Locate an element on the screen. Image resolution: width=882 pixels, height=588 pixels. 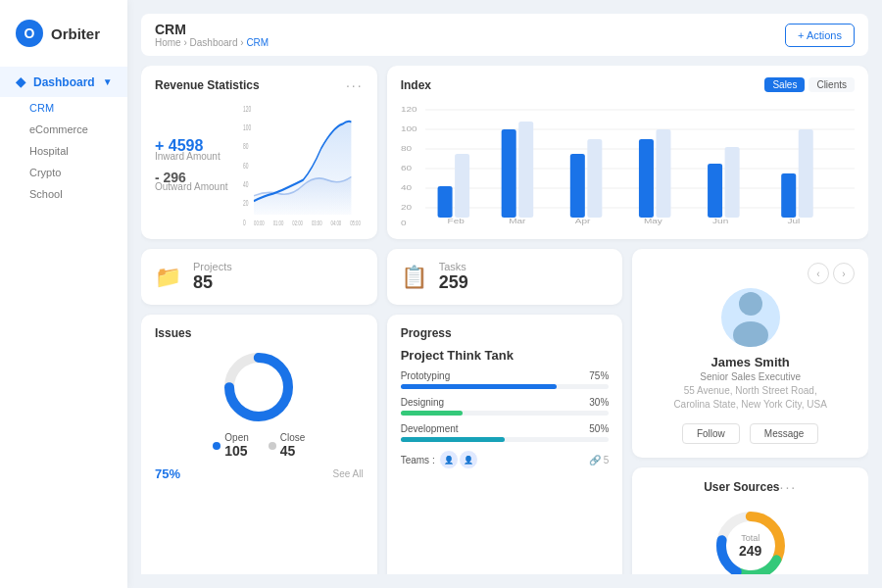
dev-label: Development is located at coordinates (429, 429).